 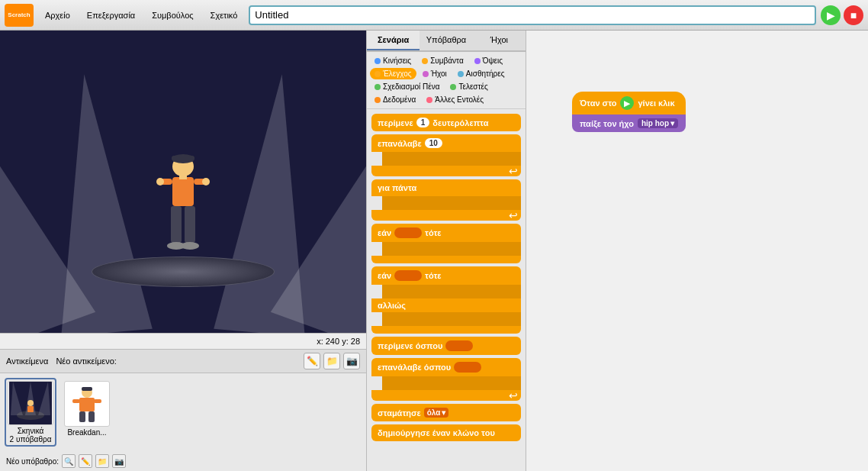 What do you see at coordinates (452, 249) in the screenshot?
I see `block-if-inner` at bounding box center [452, 249].